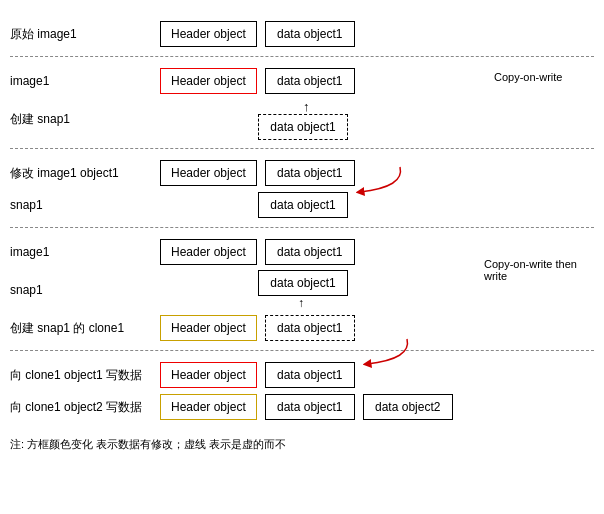  What do you see at coordinates (302, 188) in the screenshot?
I see `section-modify-image1: 修改 image1 object1 Header object data obj…` at bounding box center [302, 188].